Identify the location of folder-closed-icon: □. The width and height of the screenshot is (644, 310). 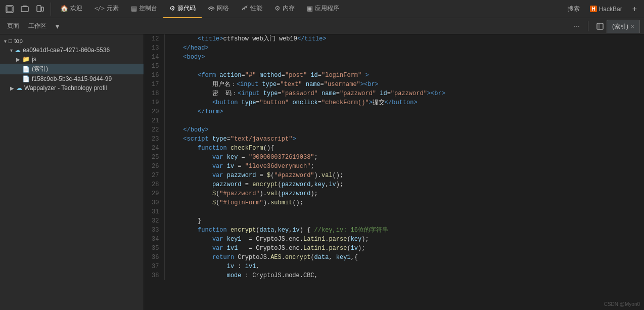
(10, 41).